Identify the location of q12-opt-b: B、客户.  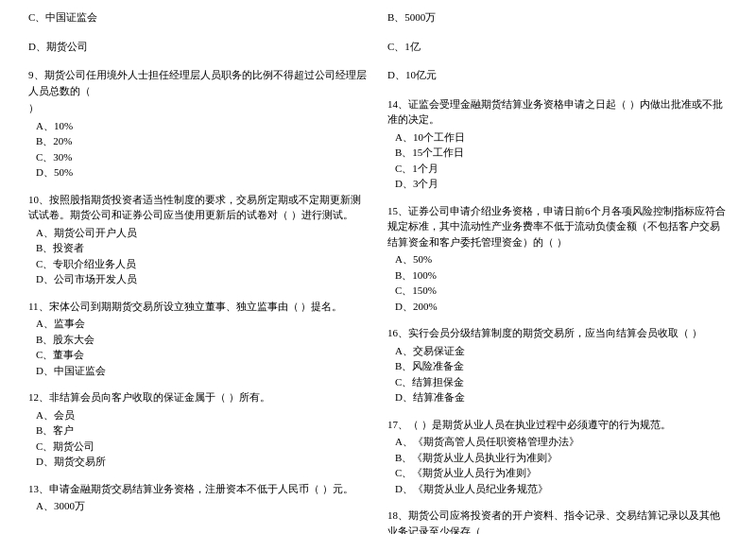
(198, 431).